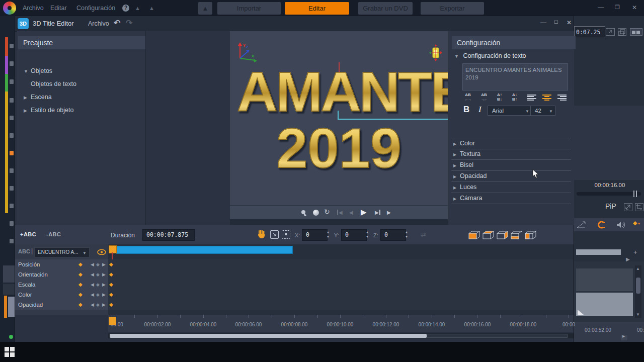  What do you see at coordinates (468, 97) in the screenshot?
I see `kerning-expand-icon: AB←→` at bounding box center [468, 97].